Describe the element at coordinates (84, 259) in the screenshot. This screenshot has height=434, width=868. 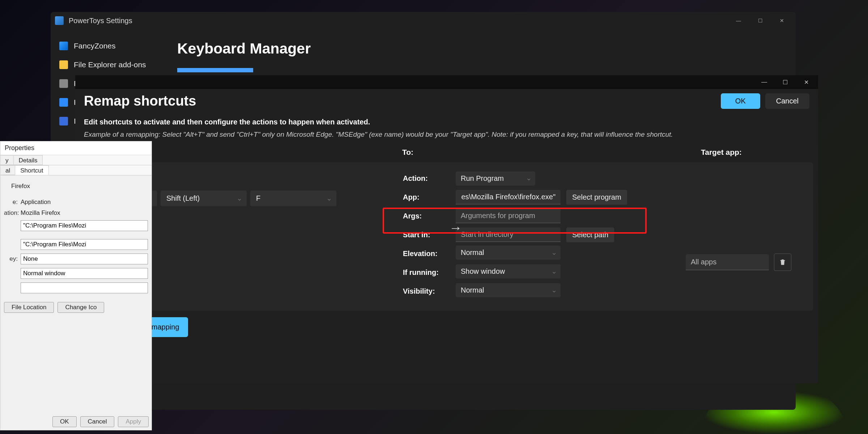
I see `props-shortcutkey-input` at that location.